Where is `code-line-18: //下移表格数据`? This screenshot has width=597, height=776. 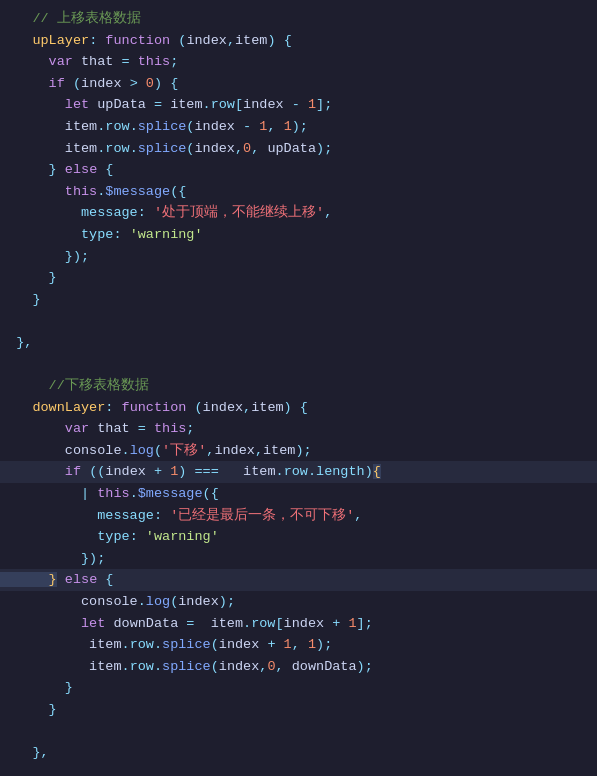 code-line-18: //下移表格数据 is located at coordinates (298, 386).